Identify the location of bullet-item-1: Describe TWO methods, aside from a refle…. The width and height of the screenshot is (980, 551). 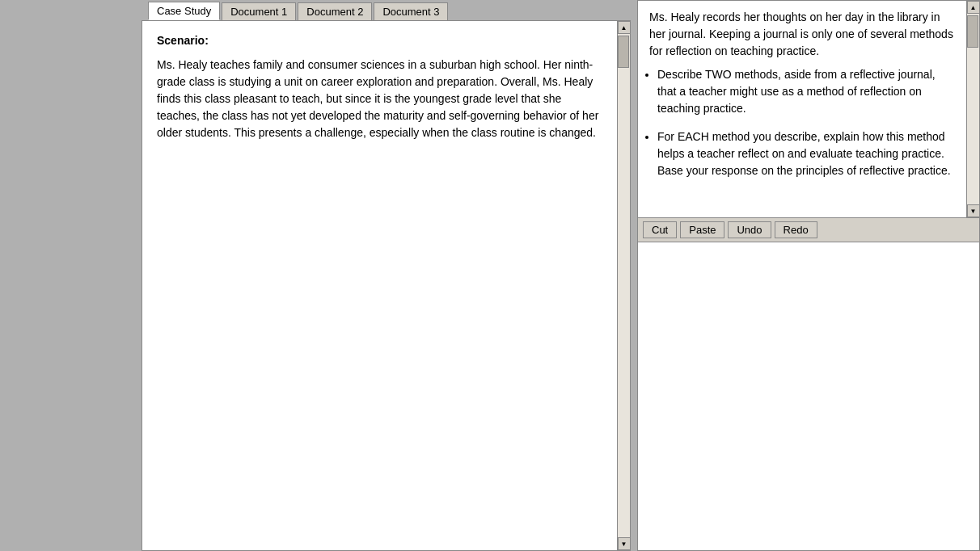
(806, 92).